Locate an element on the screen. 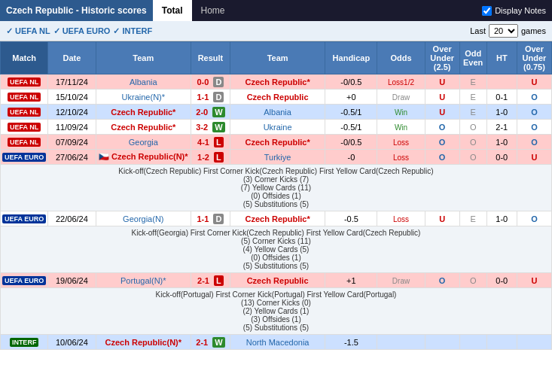 This screenshot has height=392, width=552. table-row: UEFA NL15/10/24Ukraine(N)*1-1 DCzech Rep… is located at coordinates (276, 97).